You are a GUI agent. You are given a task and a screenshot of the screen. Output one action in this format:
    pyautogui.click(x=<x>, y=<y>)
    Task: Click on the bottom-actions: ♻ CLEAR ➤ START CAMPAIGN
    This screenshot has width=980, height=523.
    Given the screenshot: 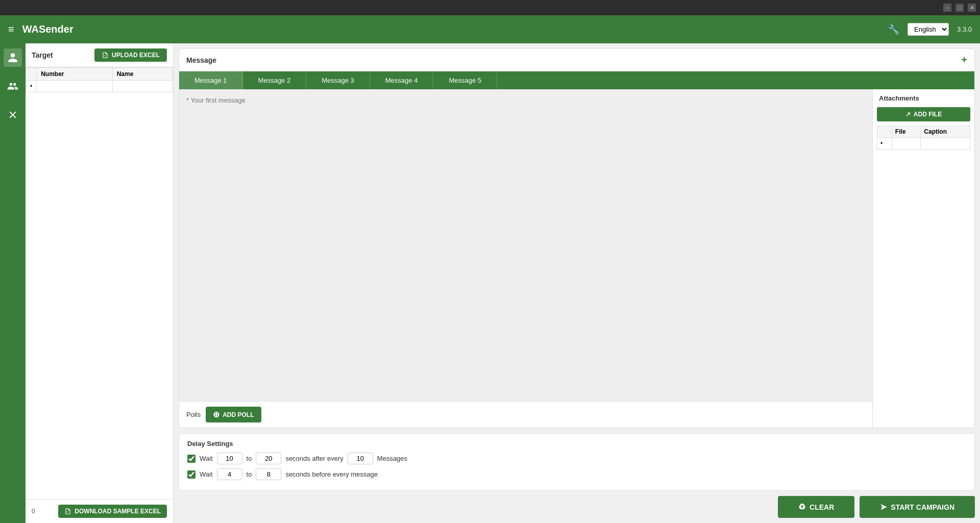 What is the action you would take?
    pyautogui.click(x=577, y=507)
    